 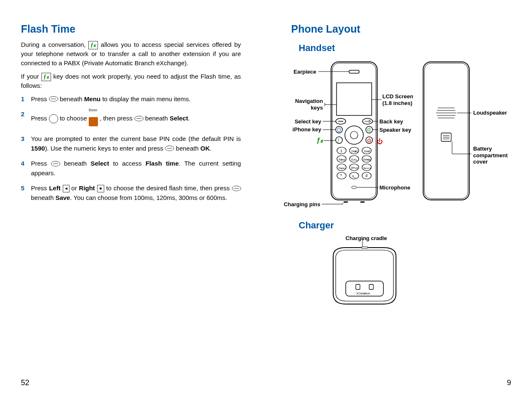 I want to click on label-microphone: Microphone, so click(x=395, y=188).